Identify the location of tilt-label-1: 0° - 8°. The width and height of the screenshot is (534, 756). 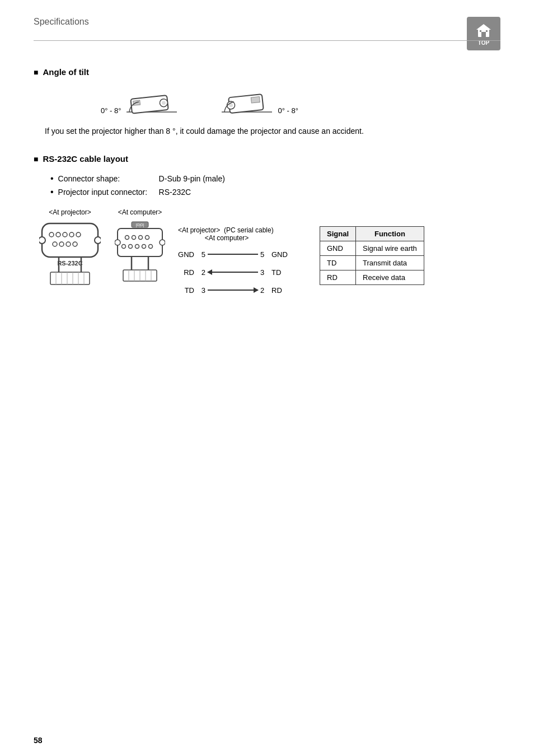
(111, 111).